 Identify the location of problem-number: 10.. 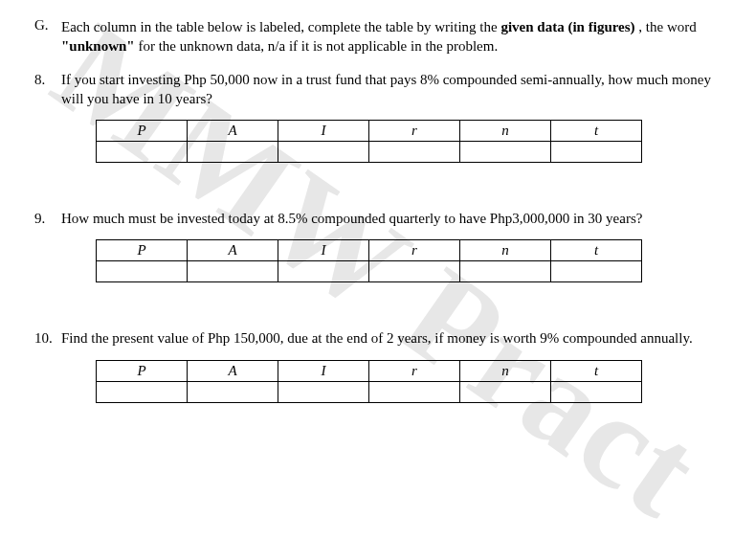
(48, 338).